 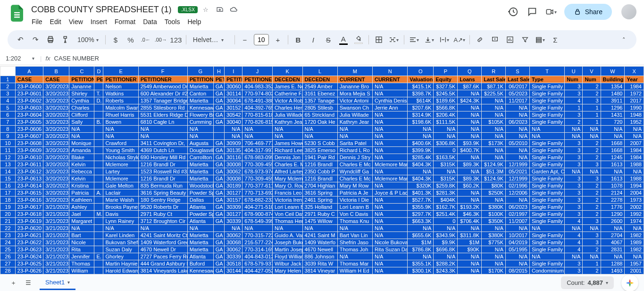 What do you see at coordinates (287, 221) in the screenshot?
I see `cell: Thomas Her` at bounding box center [287, 221].